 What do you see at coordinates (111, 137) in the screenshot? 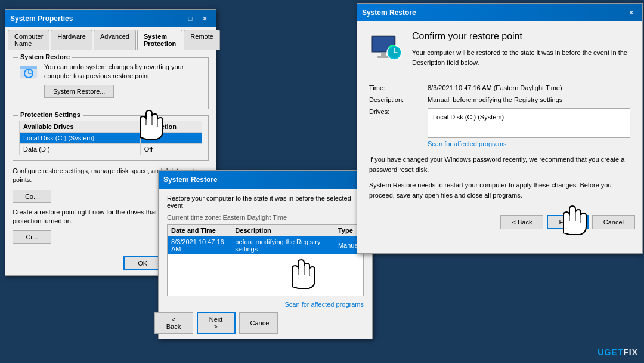
I see `table-row: Local Disk (C:) (System) On` at bounding box center [111, 137].